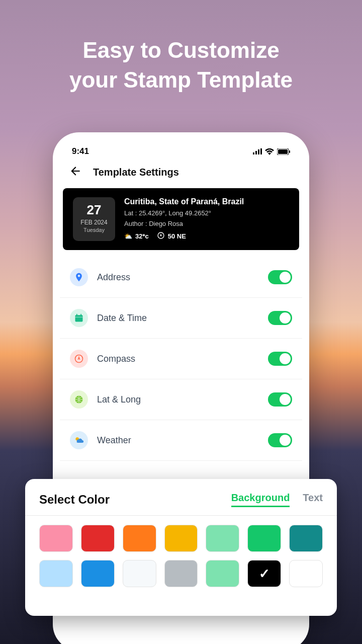  Describe the element at coordinates (184, 213) in the screenshot. I see `preview-latlong: Lat : 25.4269°, Long 49.2652°` at that location.